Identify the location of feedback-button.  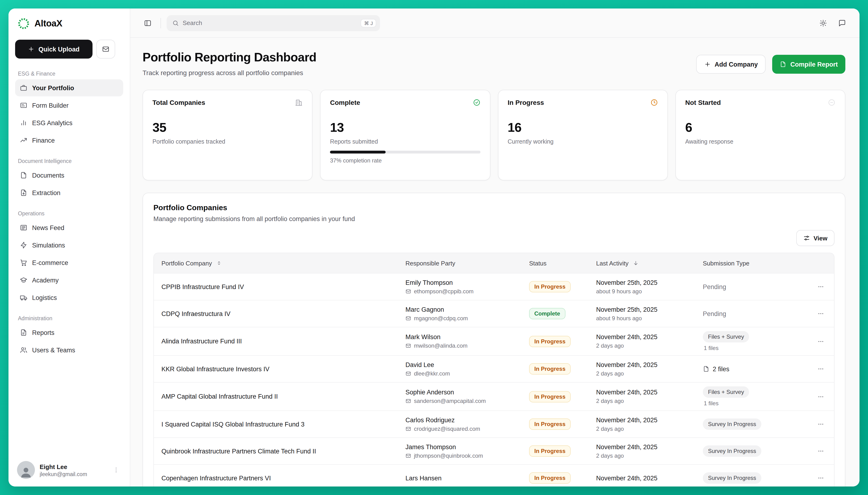
(842, 23).